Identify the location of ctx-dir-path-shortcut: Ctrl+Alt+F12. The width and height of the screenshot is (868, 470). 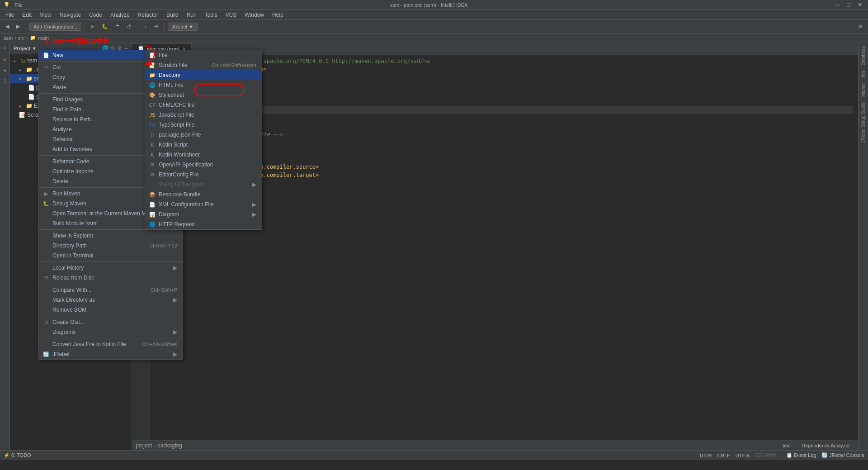
(163, 246).